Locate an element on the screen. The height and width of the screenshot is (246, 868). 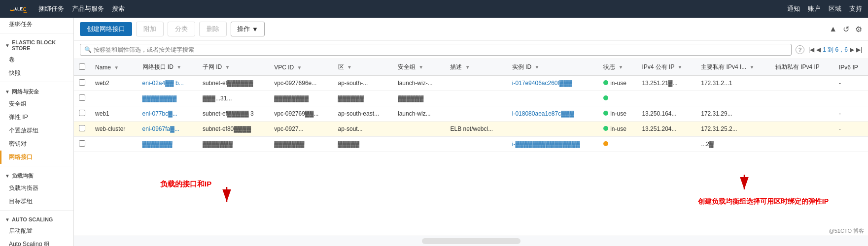
cell-description: ELB net/webcl... is located at coordinates (476, 129).